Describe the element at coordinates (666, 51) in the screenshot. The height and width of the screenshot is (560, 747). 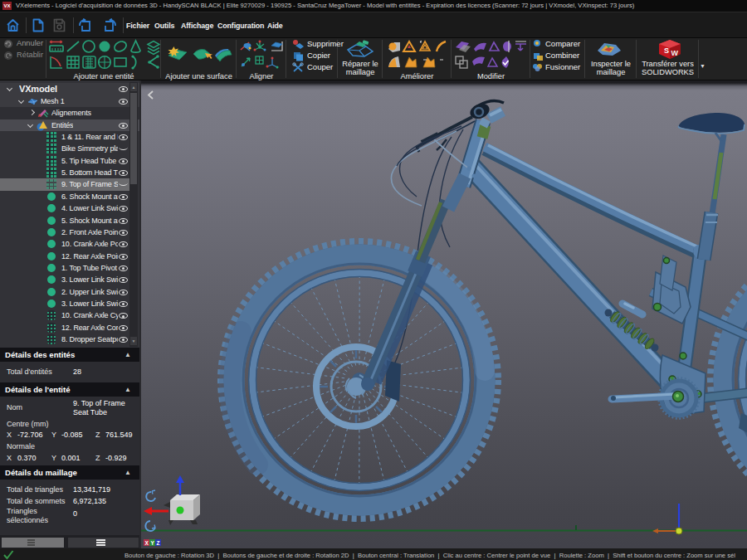
I see `svg-text: S` at that location.